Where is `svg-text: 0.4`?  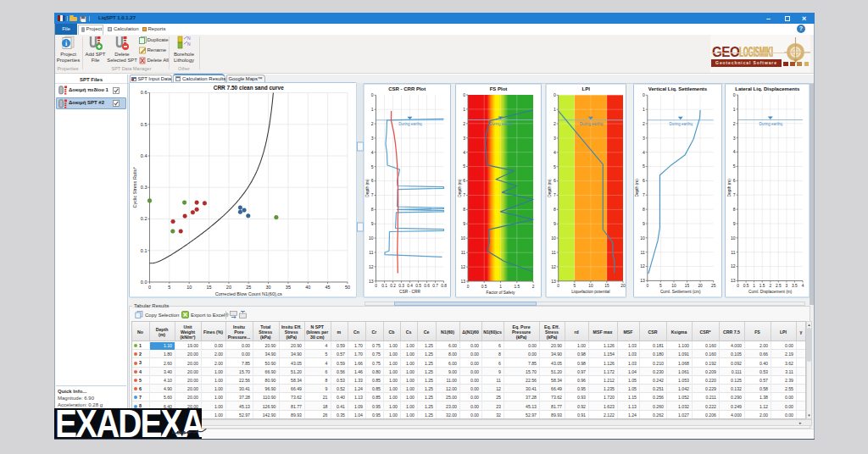 svg-text: 0.4 is located at coordinates (144, 156).